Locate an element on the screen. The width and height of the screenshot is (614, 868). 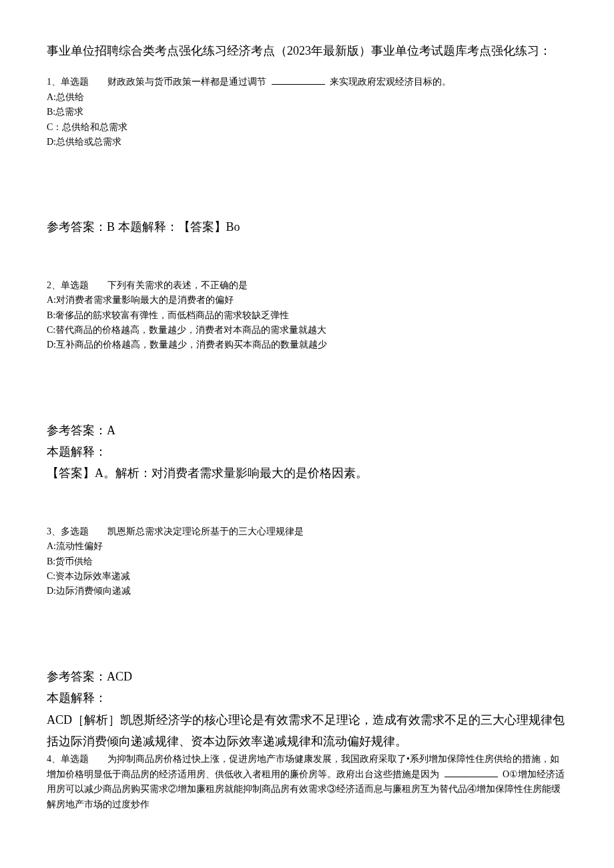
q2-answer-label: 参考答案：A is located at coordinates (307, 430).